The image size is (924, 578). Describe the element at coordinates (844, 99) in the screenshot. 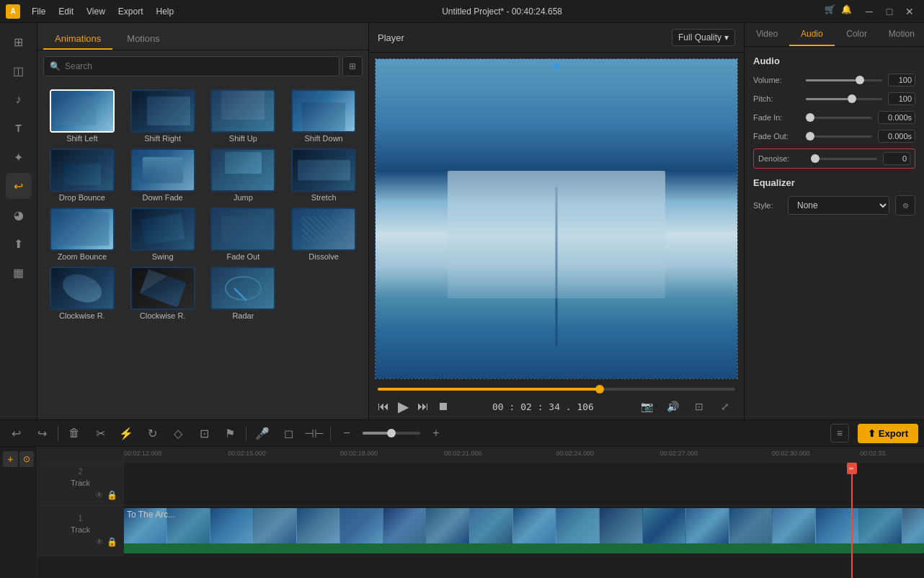

I see `pitch-slider` at that location.